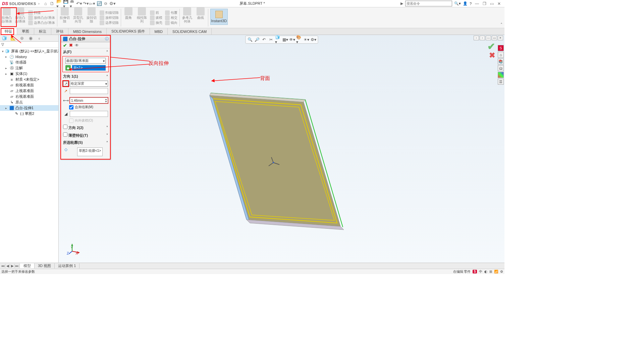 This screenshot has height=350, width=644. Describe the element at coordinates (313, 40) in the screenshot. I see `view-settings-icon: ⚙▾` at that location.